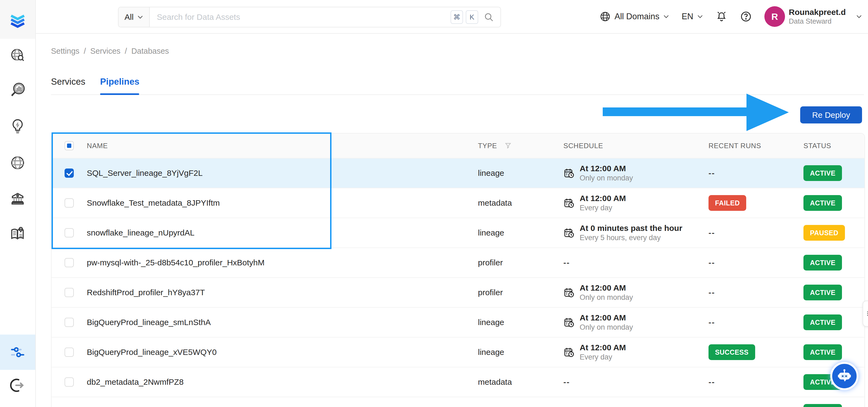  What do you see at coordinates (865, 314) in the screenshot?
I see `announcement-widget` at bounding box center [865, 314].